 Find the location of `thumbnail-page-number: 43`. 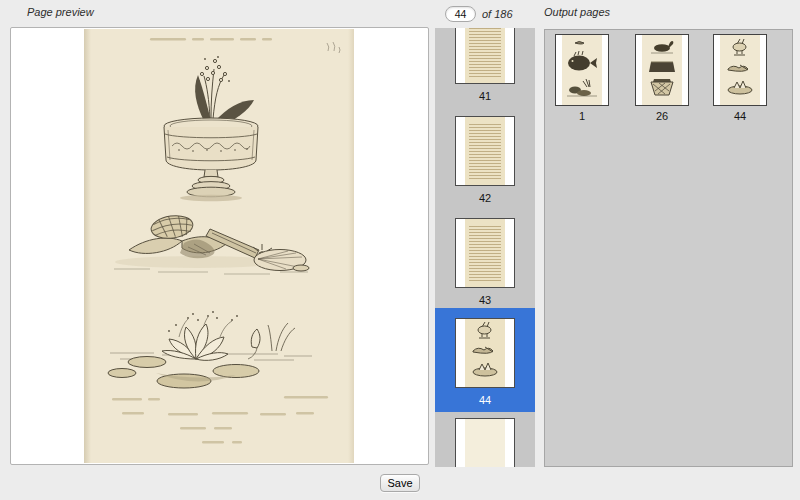

thumbnail-page-number: 43 is located at coordinates (485, 300).